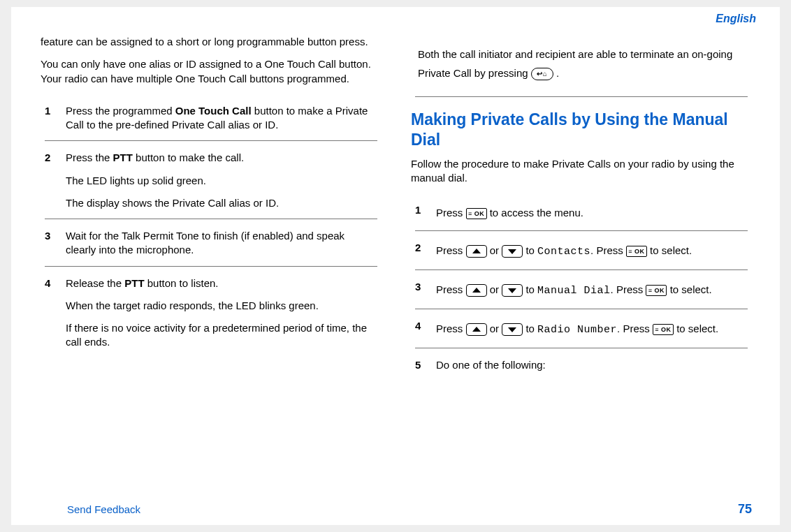 This screenshot has height=532, width=791. I want to click on section-heading: Making Private Calls by Using the Manual…, so click(581, 130).